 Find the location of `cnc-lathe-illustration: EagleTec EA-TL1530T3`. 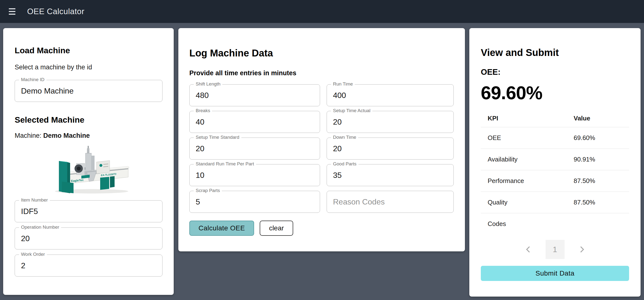

cnc-lathe-illustration: EagleTec EA-TL1530T3 is located at coordinates (89, 170).